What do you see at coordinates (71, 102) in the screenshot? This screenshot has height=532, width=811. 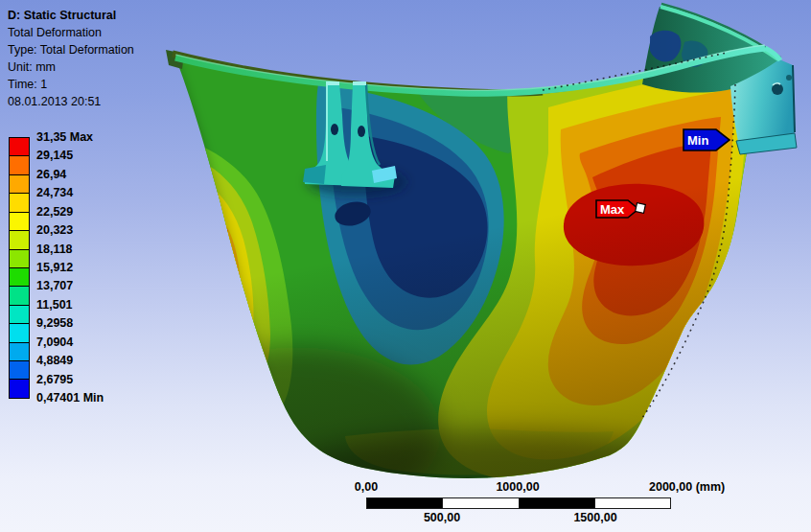 I see `result-timestamp: 08.01.2013 20:51` at bounding box center [71, 102].